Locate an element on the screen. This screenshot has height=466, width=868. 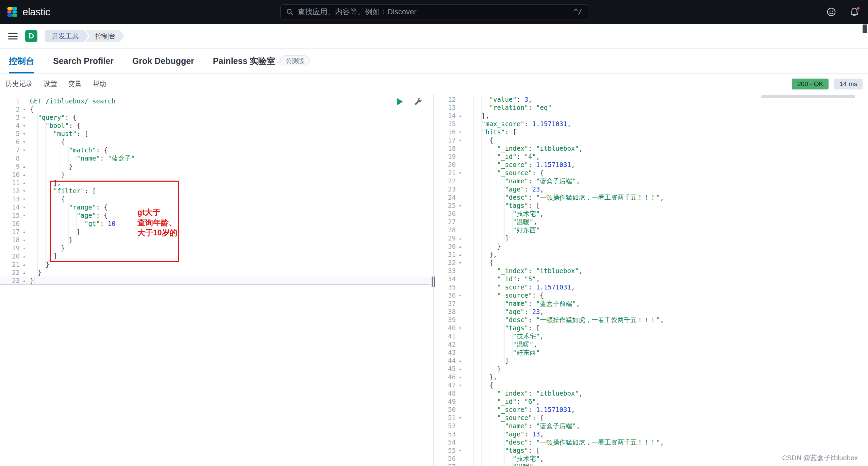
code-line-20: 20▴ ] is located at coordinates (215, 256).